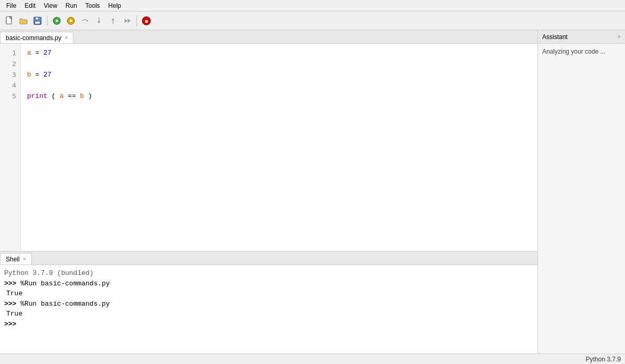  I want to click on menu-file: File, so click(11, 6).